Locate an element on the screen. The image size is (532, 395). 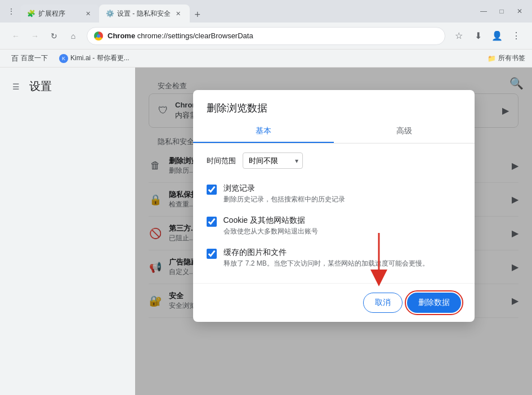
tab-extensions: 🧩 扩展程序 ✕ is located at coordinates (60, 14).